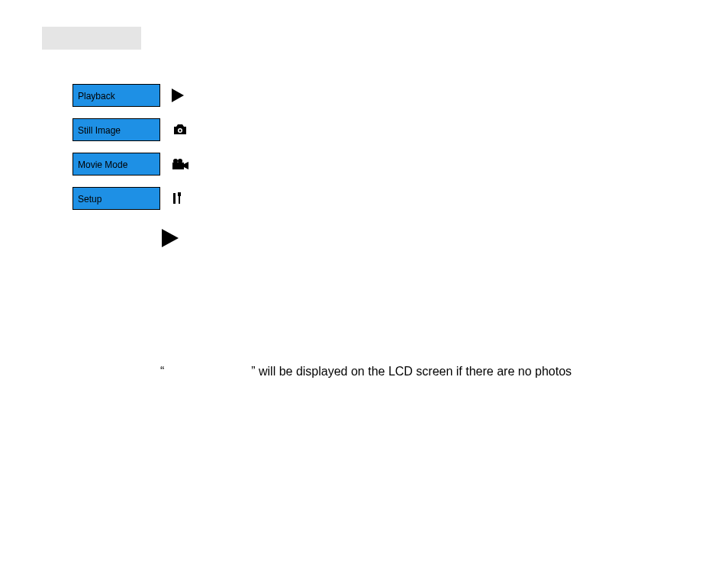 This screenshot has height=583, width=728. What do you see at coordinates (116, 130) in the screenshot?
I see `still-image-button: Still Image` at bounding box center [116, 130].